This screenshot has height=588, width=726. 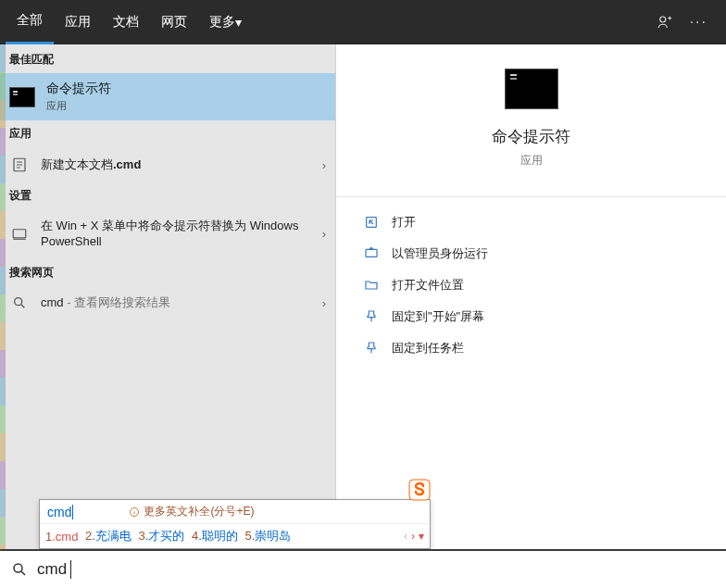 I want to click on app-result-label: 新建文本文档.cmd, so click(x=176, y=165).